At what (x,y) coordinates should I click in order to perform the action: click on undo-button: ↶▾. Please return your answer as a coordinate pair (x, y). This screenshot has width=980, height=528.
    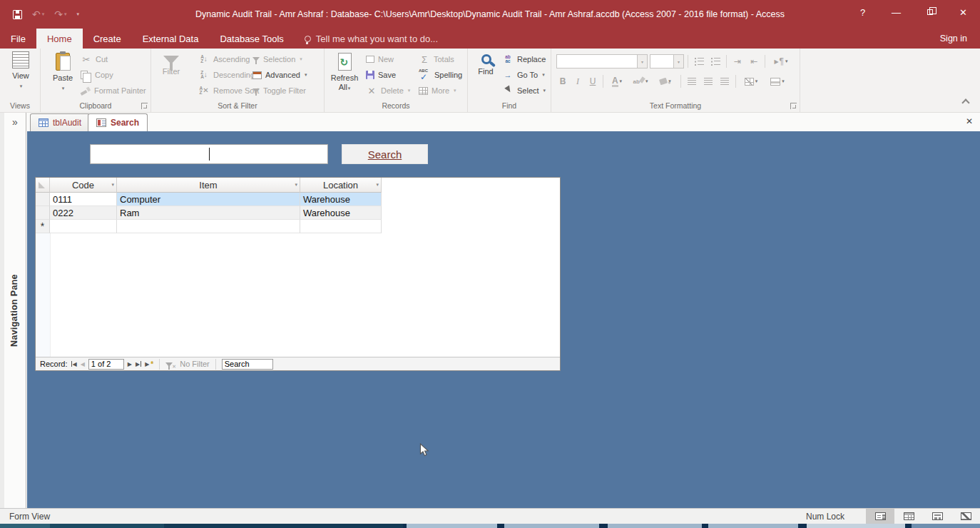
    Looking at the image, I should click on (39, 14).